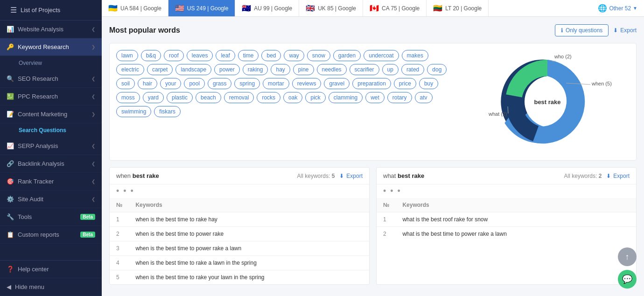 This screenshot has height=296, width=644. I want to click on sidebar-item-ppc-research: 💹 PPC Research ❮, so click(51, 97).